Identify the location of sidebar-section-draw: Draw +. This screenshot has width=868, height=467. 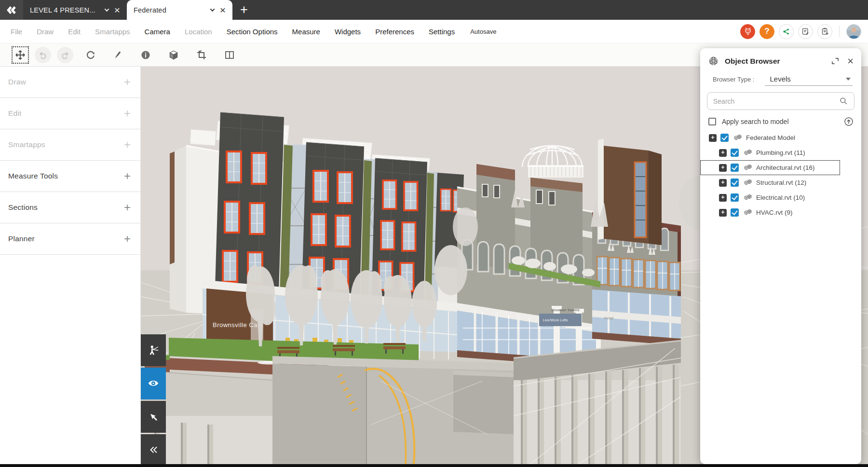
(70, 82).